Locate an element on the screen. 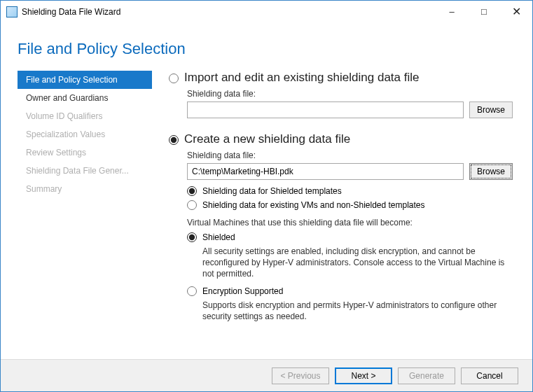  existing-vms-label: Shielding data for existing VMs and non-… is located at coordinates (314, 205).